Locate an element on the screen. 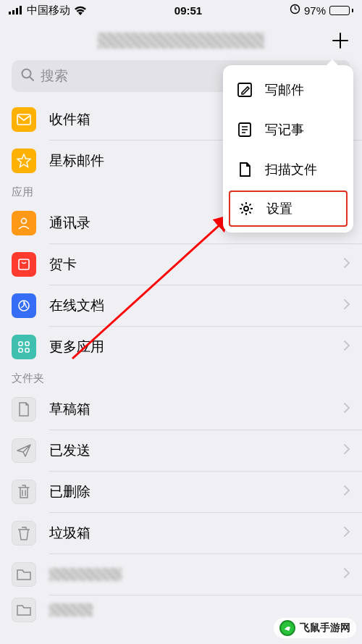 Image resolution: width=362 pixels, height=644 pixels. scan-icon is located at coordinates (245, 170).